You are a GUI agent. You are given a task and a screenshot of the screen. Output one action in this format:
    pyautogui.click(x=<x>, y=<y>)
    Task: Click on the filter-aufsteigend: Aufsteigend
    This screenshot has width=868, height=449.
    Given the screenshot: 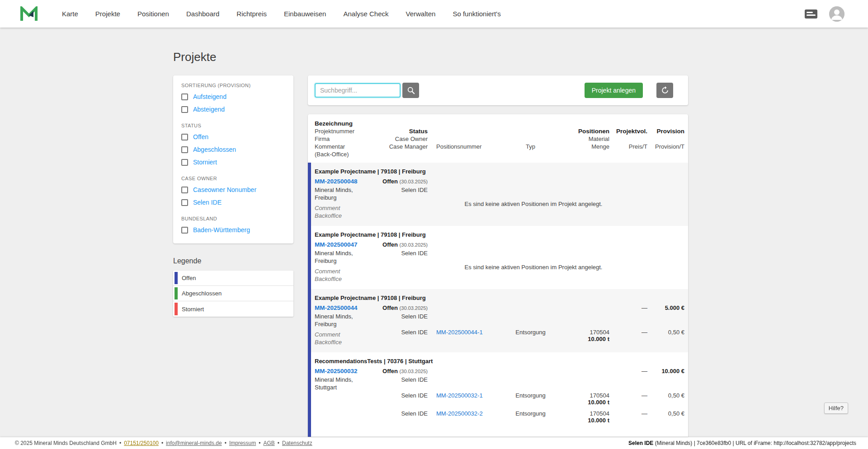 What is the action you would take?
    pyautogui.click(x=233, y=97)
    